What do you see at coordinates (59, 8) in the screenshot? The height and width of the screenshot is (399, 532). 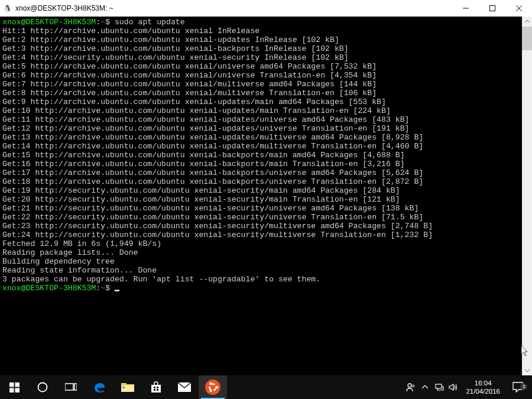 I see `title-bar-left: 🐧 xnox@DESKTOP-3H8K53M: ~` at bounding box center [59, 8].